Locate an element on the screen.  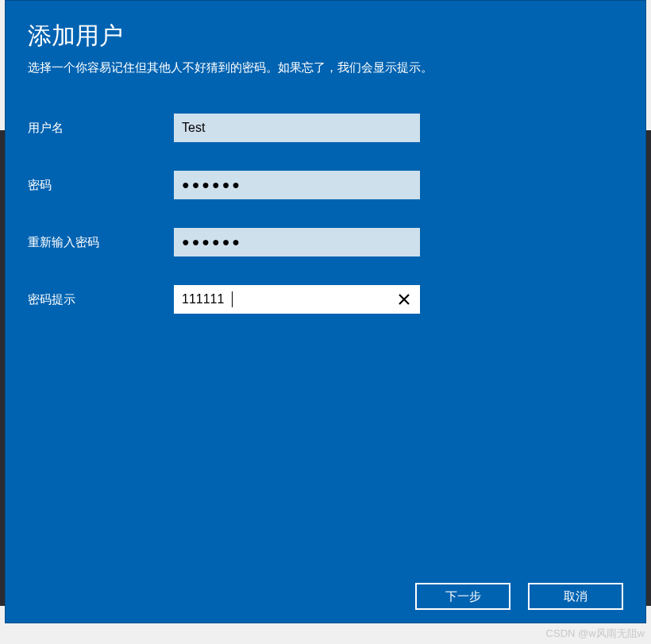
cancel-button: 取消 is located at coordinates (576, 596).